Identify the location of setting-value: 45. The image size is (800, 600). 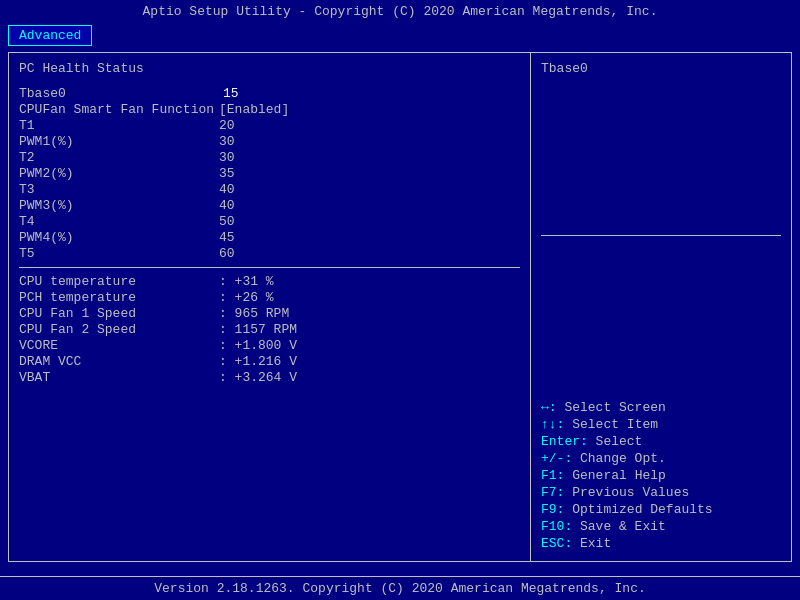
(227, 238).